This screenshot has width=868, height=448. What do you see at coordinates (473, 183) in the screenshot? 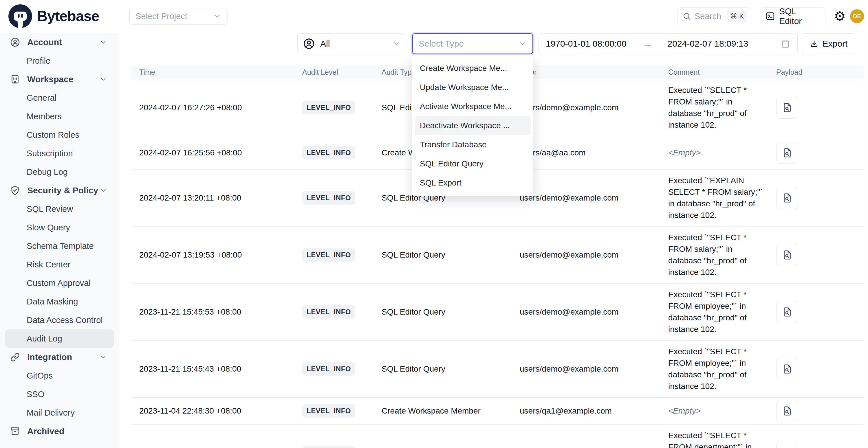
I see `dropdown-option: SQL Export` at bounding box center [473, 183].